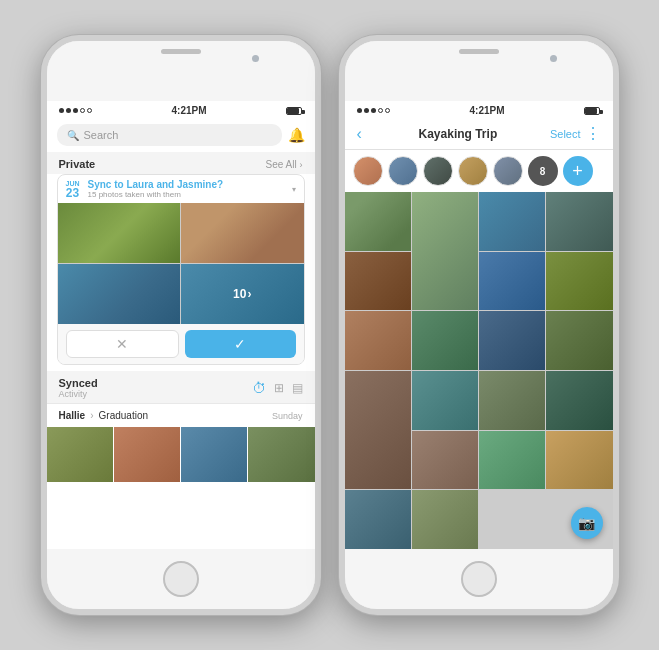 Image resolution: width=659 pixels, height=650 pixels. What do you see at coordinates (78, 394) in the screenshot?
I see `synced-sub: Activity` at bounding box center [78, 394].